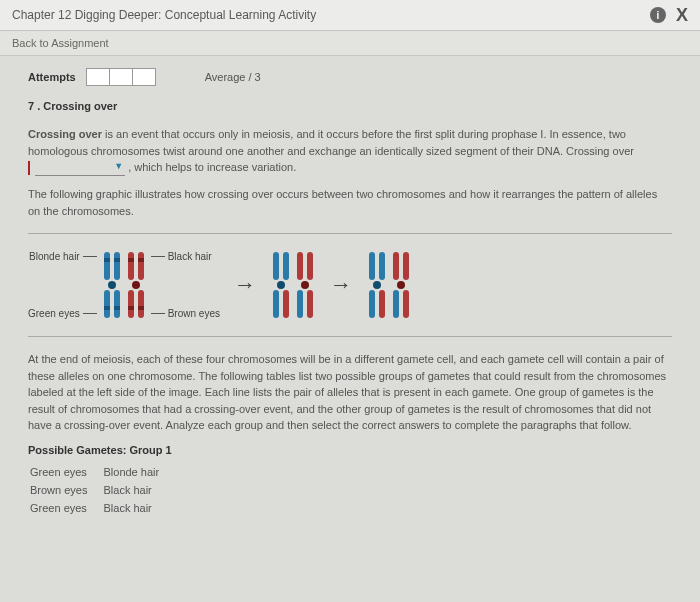 The width and height of the screenshot is (700, 602). I want to click on paragraph-1: Crossing over is an event that occurs on…, so click(350, 151).